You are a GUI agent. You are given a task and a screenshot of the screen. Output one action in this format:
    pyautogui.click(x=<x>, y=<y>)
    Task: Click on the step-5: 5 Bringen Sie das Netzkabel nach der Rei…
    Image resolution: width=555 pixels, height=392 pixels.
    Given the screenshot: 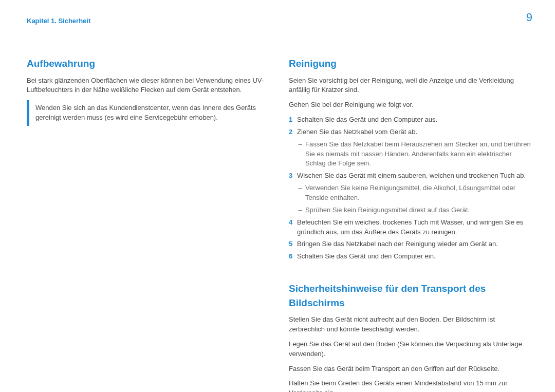 What is the action you would take?
    pyautogui.click(x=411, y=245)
    